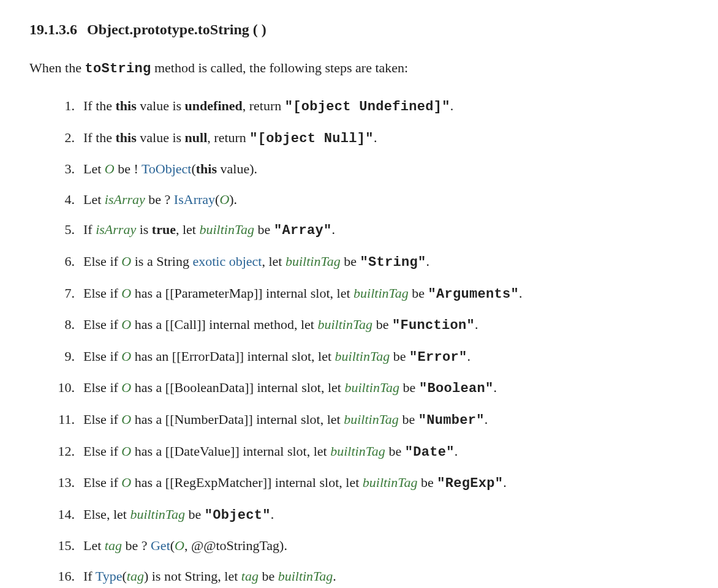 The width and height of the screenshot is (718, 588). Describe the element at coordinates (128, 169) in the screenshot. I see `step-text: be !` at that location.